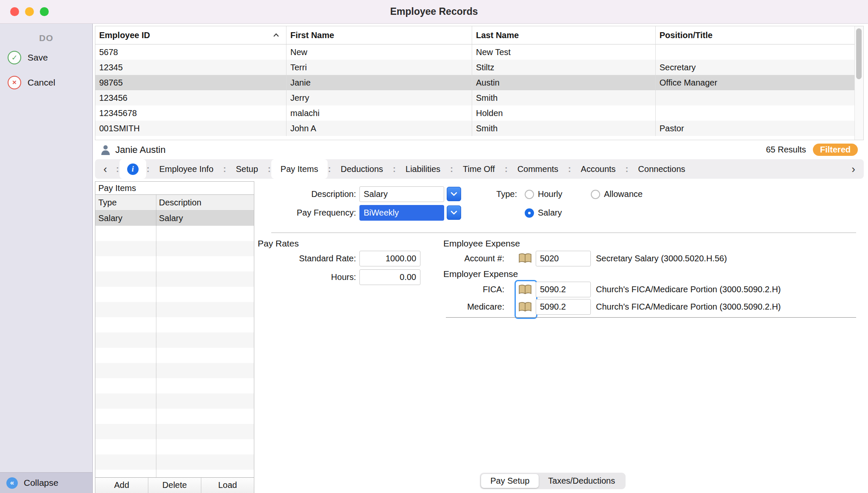 The image size is (868, 493). Describe the element at coordinates (299, 169) in the screenshot. I see `tab-pay-items: Pay Items` at that location.